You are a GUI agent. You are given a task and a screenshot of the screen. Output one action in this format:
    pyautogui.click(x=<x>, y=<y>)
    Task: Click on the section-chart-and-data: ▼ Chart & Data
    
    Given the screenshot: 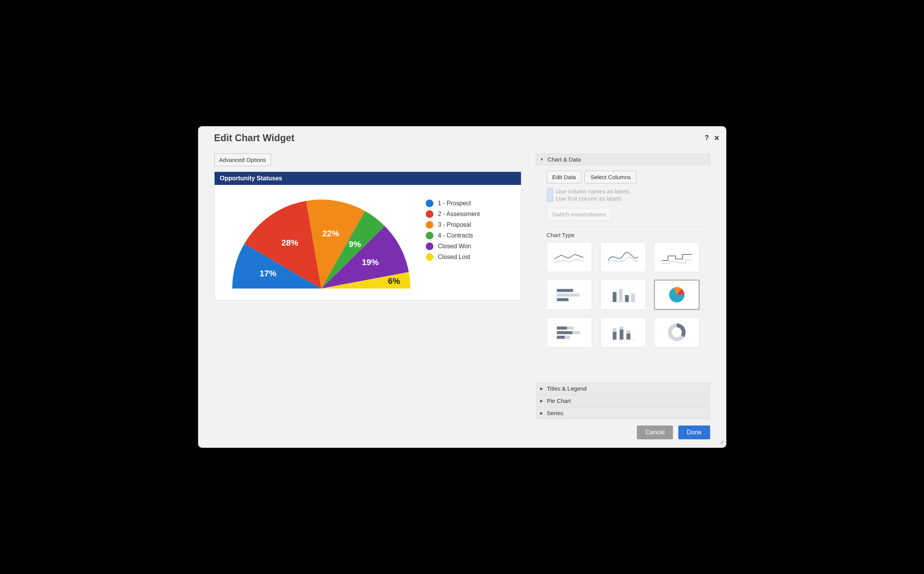 What is the action you would take?
    pyautogui.click(x=623, y=160)
    